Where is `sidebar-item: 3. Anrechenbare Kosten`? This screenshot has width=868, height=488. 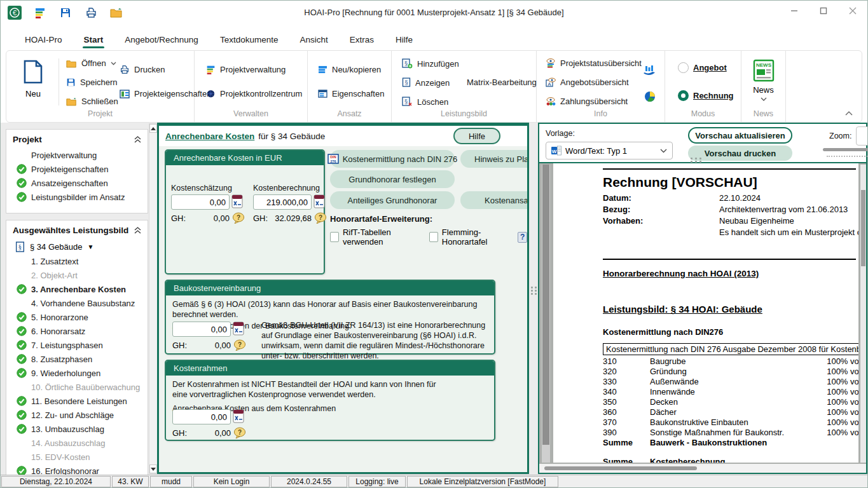
sidebar-item: 3. Anrechenbare Kosten is located at coordinates (77, 289).